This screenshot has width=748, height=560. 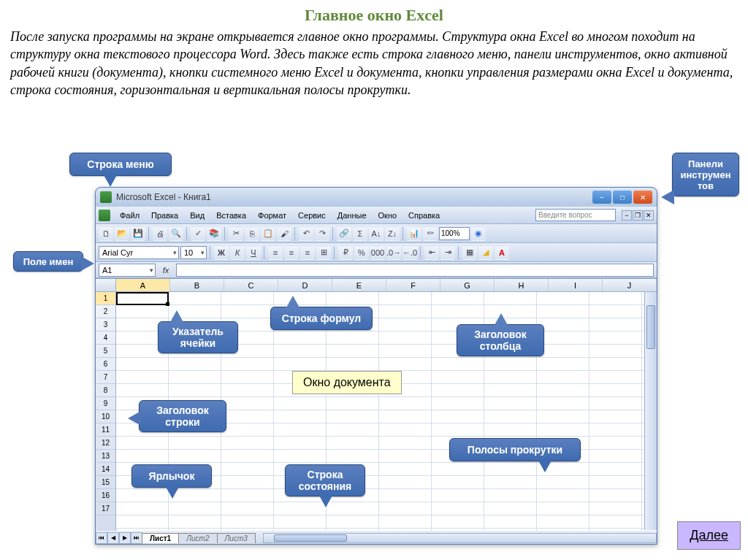 I want to click on fx-icon: fx, so click(x=166, y=270).